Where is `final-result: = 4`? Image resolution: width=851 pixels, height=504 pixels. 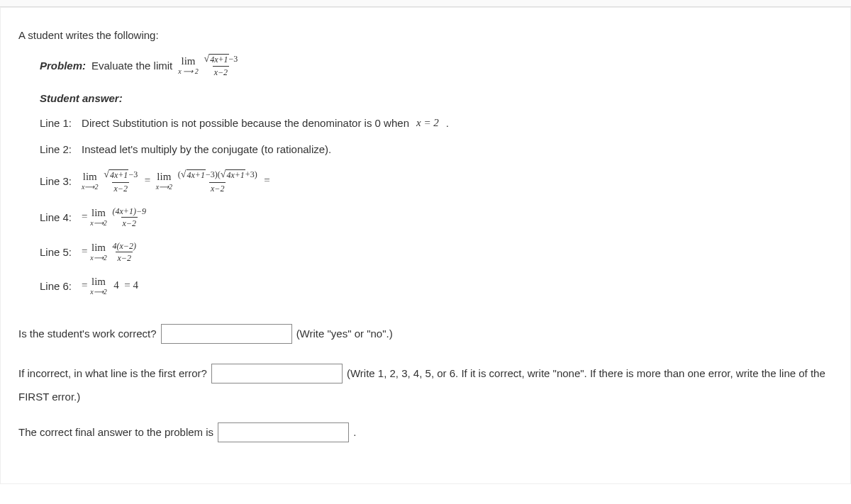 final-result: = 4 is located at coordinates (131, 285).